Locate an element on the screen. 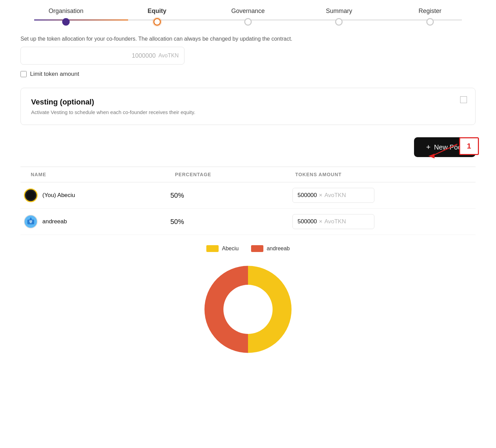 The image size is (496, 448). col-header-name: NAME is located at coordinates (98, 174).